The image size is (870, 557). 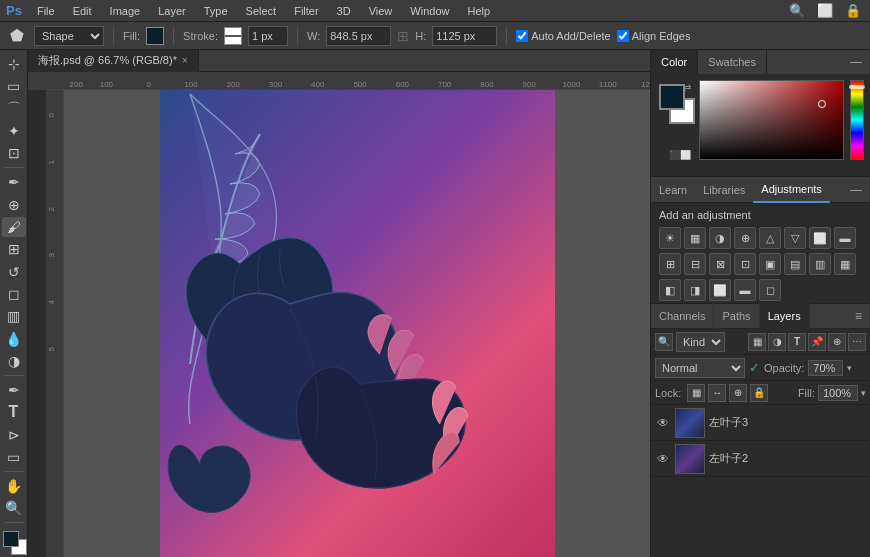 I want to click on layer-opt-smart: ⊕, so click(x=837, y=342).